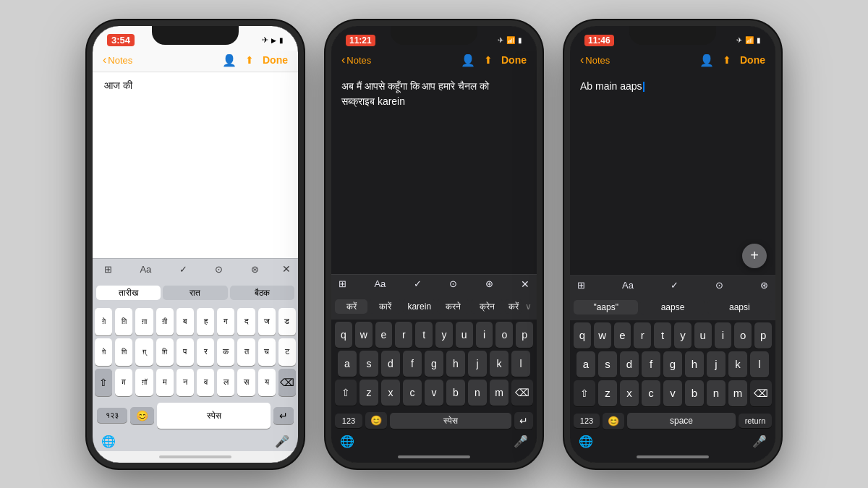 The height and width of the screenshot is (488, 868). What do you see at coordinates (165, 322) in the screenshot?
I see `key-4: ग़ी` at bounding box center [165, 322].